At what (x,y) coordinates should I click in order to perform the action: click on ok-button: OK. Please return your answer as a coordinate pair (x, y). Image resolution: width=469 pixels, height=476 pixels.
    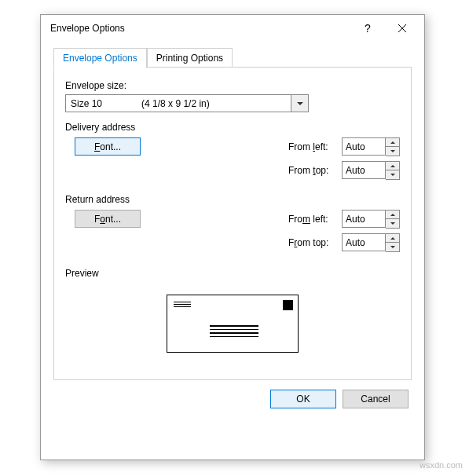
    Looking at the image, I should click on (303, 399).